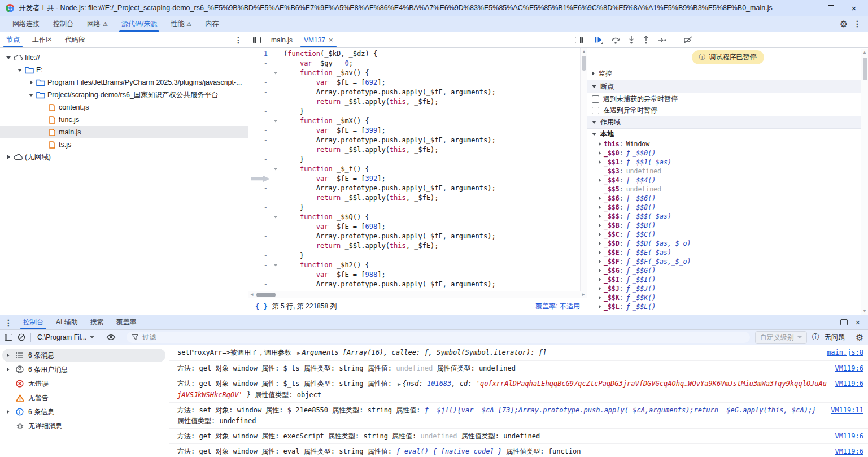 This screenshot has width=868, height=457. I want to click on scope-local-group: 本地, so click(727, 134).